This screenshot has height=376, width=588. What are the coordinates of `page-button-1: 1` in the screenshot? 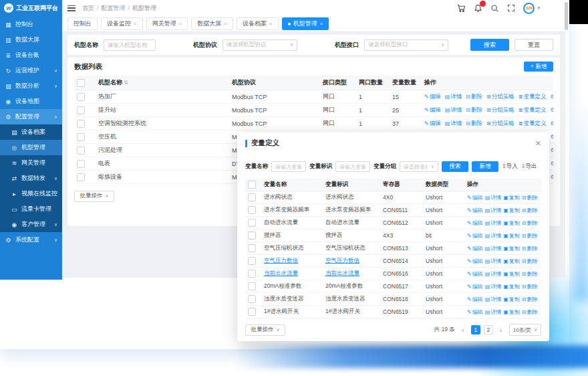 It's located at (476, 330).